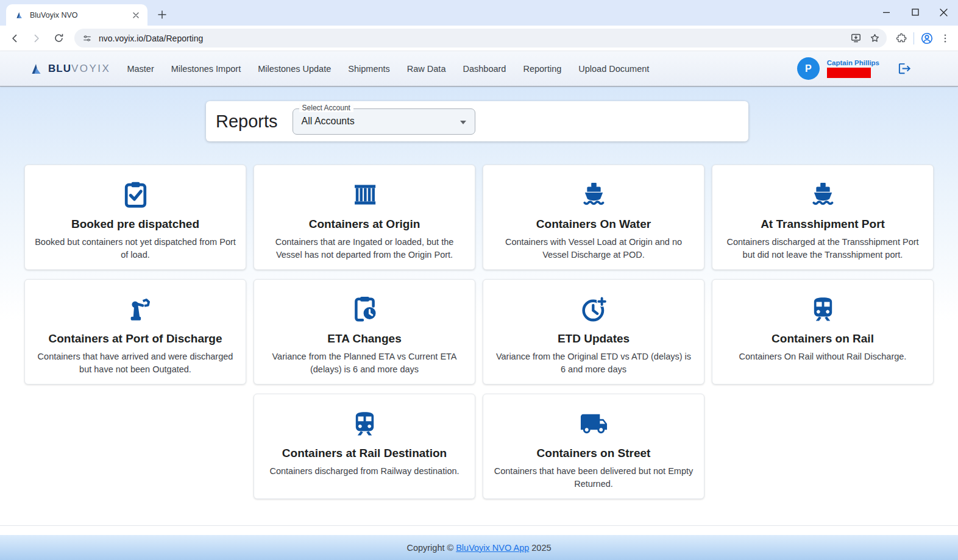  What do you see at coordinates (875, 38) in the screenshot?
I see `bookmark-star-icon` at bounding box center [875, 38].